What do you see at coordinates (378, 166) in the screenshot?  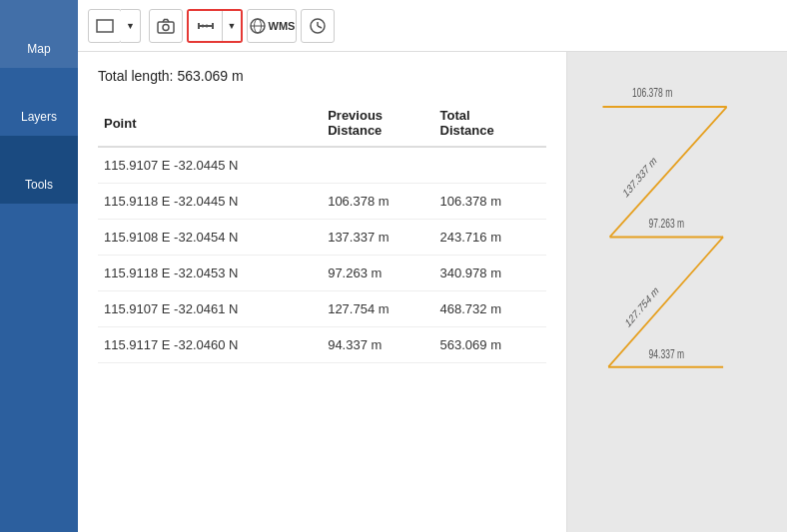 I see `cell-prev-distance` at bounding box center [378, 166].